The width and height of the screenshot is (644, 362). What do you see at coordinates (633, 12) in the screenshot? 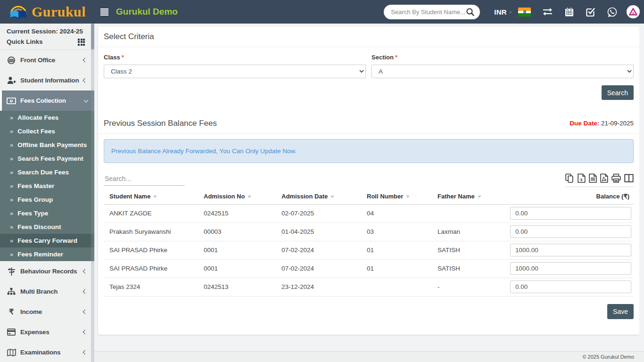
I see `user-avatar` at bounding box center [633, 12].